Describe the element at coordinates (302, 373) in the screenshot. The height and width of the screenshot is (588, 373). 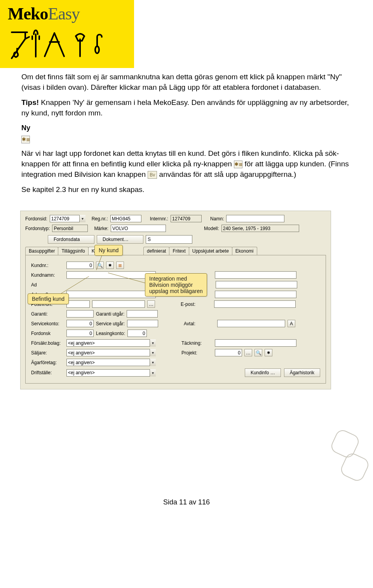
I see `agarhistorik-button: Ägarhistorik` at that location.